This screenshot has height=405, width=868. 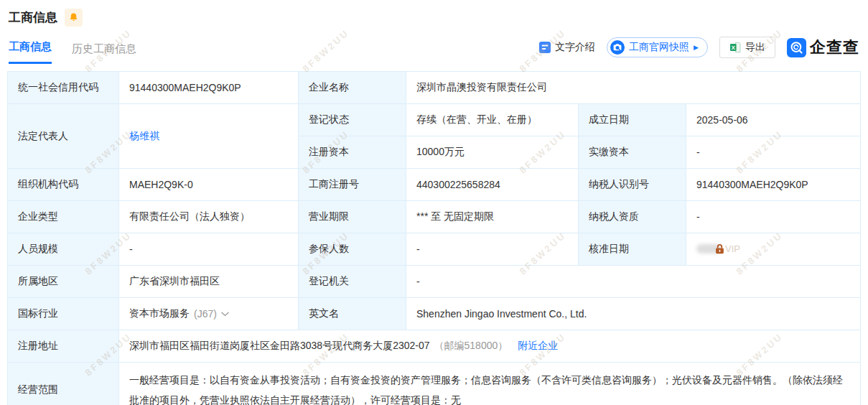 I want to click on official-snapshot-button: 工商官网快照 ▶, so click(x=658, y=47).